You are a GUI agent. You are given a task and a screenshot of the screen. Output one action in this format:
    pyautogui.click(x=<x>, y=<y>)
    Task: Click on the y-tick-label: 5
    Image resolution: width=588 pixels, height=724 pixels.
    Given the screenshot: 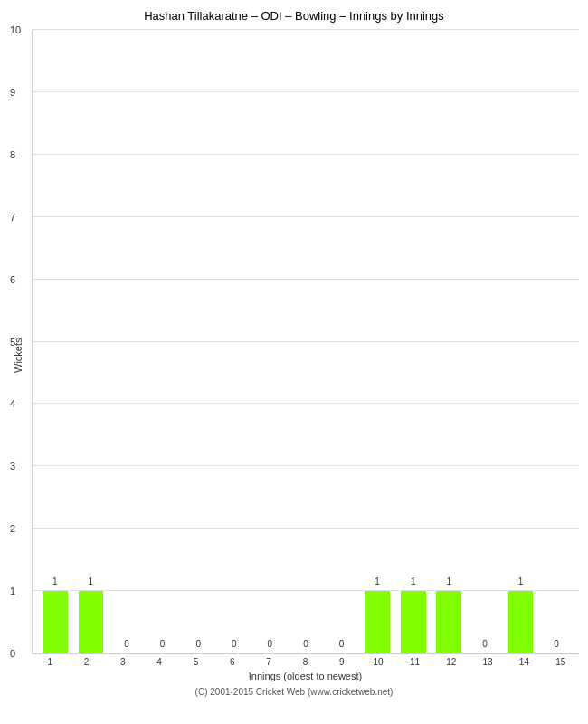 What is the action you would take?
    pyautogui.click(x=13, y=342)
    